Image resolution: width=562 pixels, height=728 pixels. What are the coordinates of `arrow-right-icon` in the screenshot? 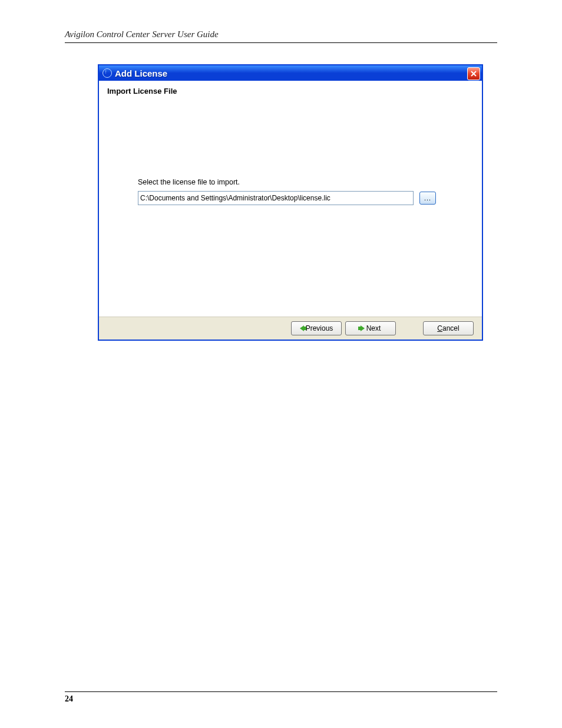 It's located at (363, 328).